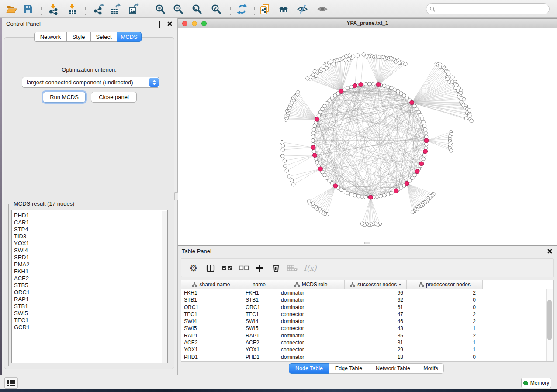 Image resolution: width=557 pixels, height=392 pixels. Describe the element at coordinates (115, 9) in the screenshot. I see `export-table-button` at that location.